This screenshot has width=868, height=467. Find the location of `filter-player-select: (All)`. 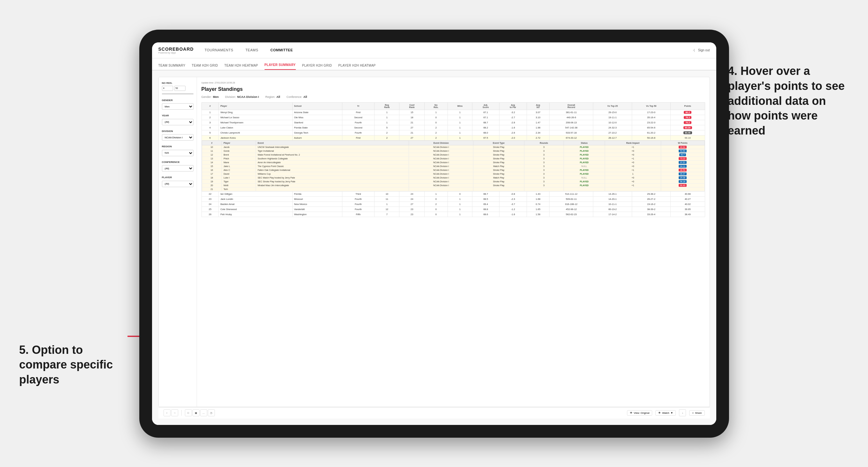

filter-player-select: (All) is located at coordinates (178, 184).